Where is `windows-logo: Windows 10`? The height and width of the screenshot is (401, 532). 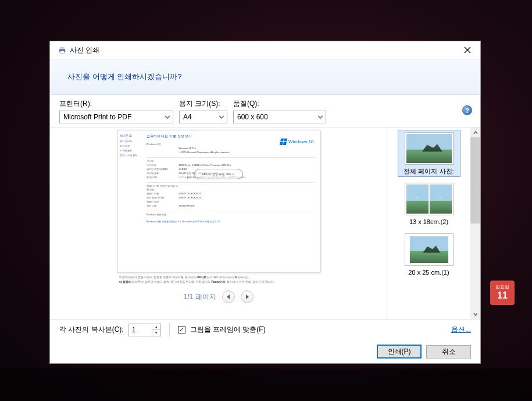 windows-logo: Windows 10 is located at coordinates (297, 142).